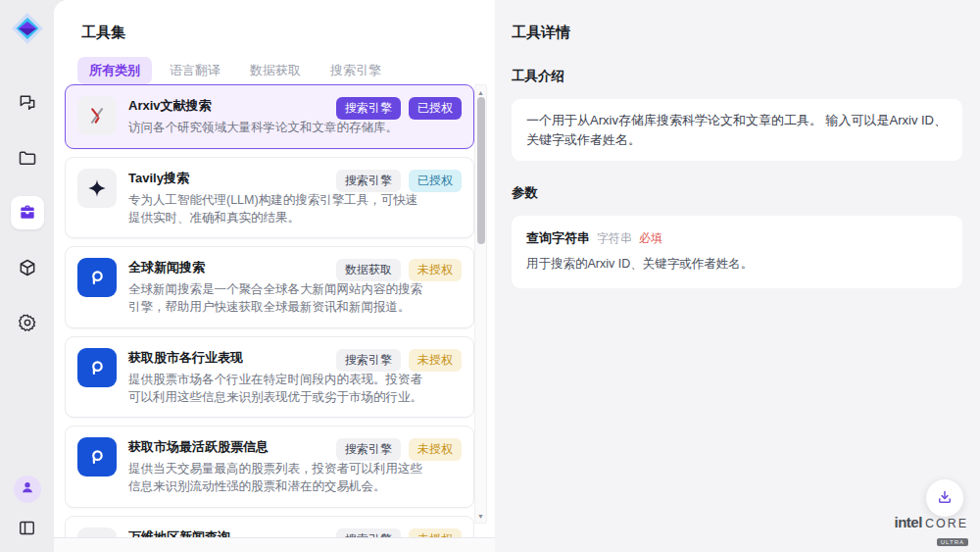 This screenshot has width=980, height=552. Describe the element at coordinates (368, 271) in the screenshot. I see `category-badge: 数据获取` at that location.